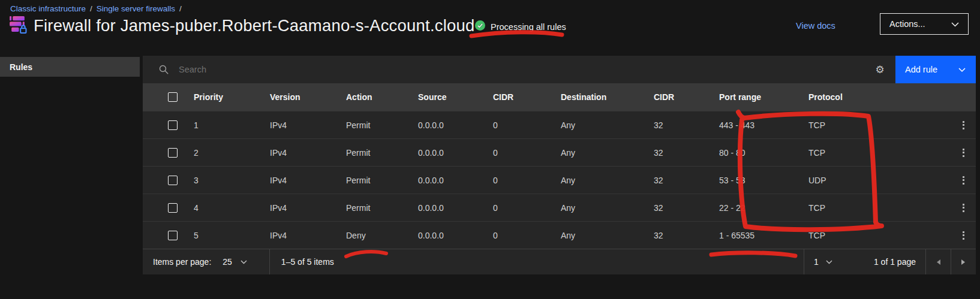 This screenshot has width=980, height=299. I want to click on add-rule-label: Add rule, so click(921, 70).